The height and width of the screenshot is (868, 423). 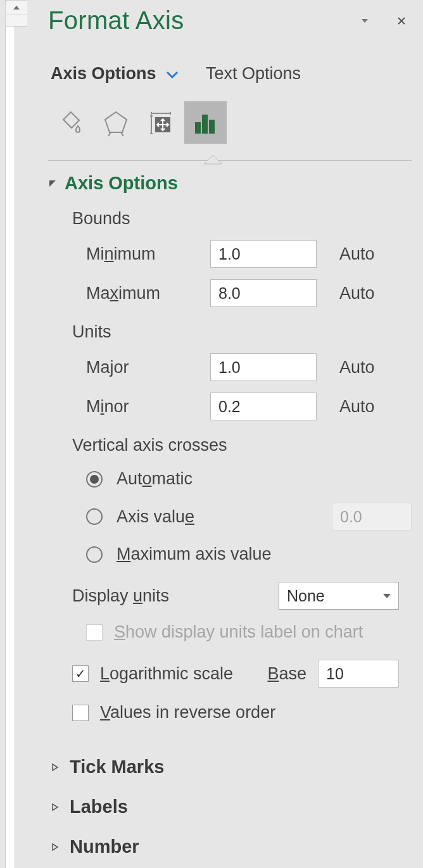 I want to click on units-heading: Units, so click(x=230, y=332).